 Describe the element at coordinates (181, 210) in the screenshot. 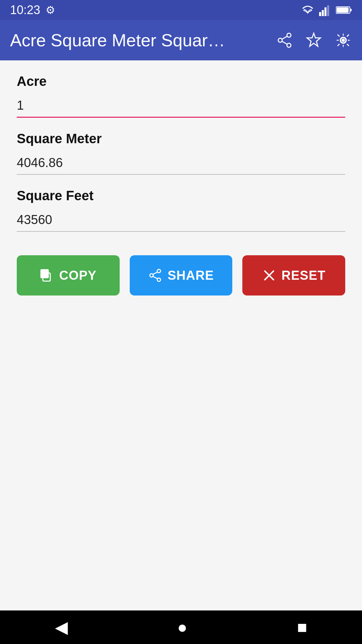

I see `square-feet-field-group: Square Feet` at that location.